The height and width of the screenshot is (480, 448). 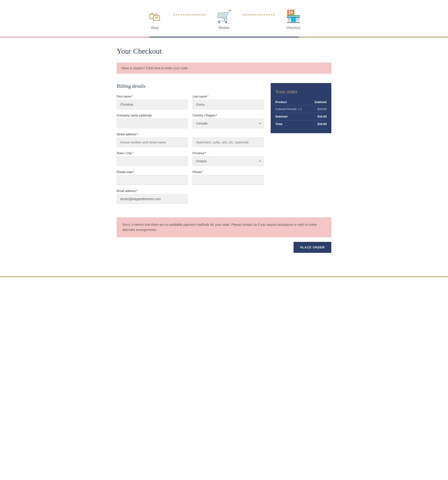 What do you see at coordinates (293, 20) in the screenshot?
I see `step-checkout: 🏪 Checkout` at bounding box center [293, 20].